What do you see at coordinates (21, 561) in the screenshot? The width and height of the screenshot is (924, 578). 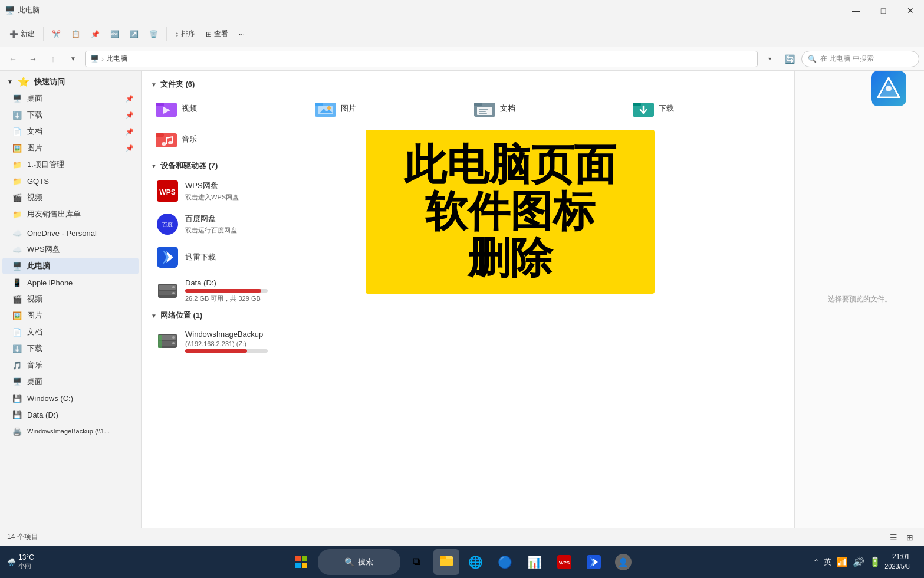 I see `weather-widget: 🌧️ 13°C 小雨` at bounding box center [21, 561].